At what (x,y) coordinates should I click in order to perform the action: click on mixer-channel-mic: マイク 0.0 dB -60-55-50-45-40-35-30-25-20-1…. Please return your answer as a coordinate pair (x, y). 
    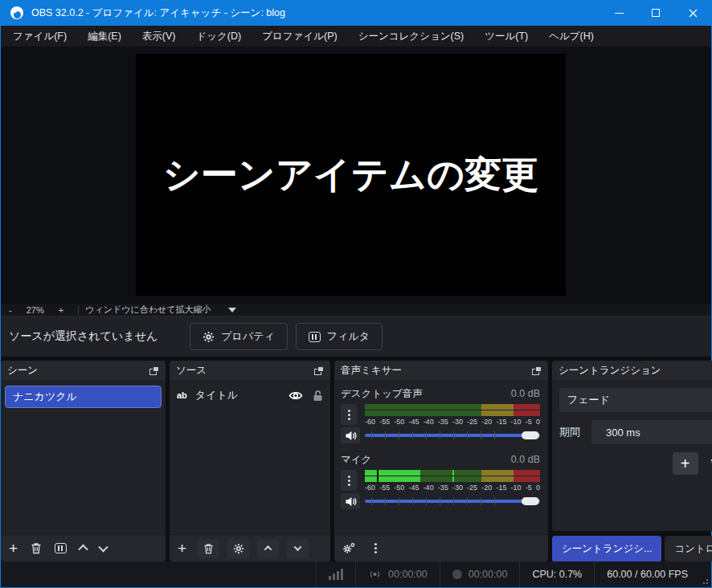
    Looking at the image, I should click on (440, 481).